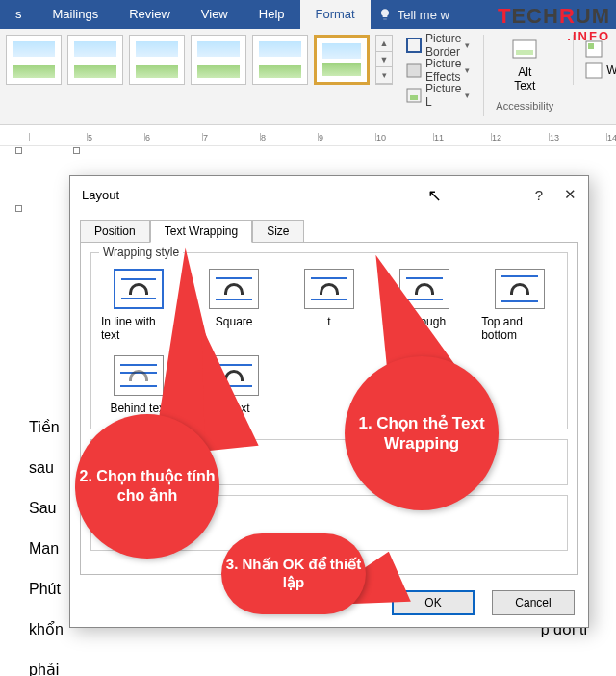 The width and height of the screenshot is (616, 676). What do you see at coordinates (599, 49) in the screenshot?
I see `position-button` at bounding box center [599, 49].